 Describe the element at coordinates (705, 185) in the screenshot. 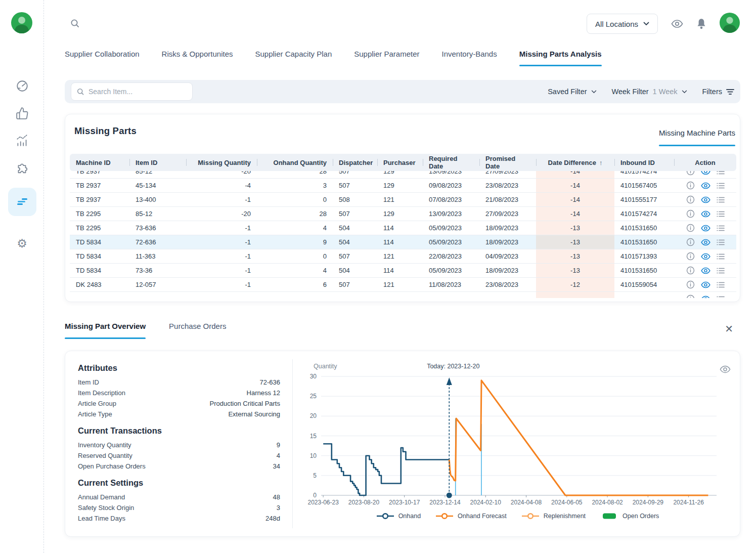

I see `cell-action` at that location.